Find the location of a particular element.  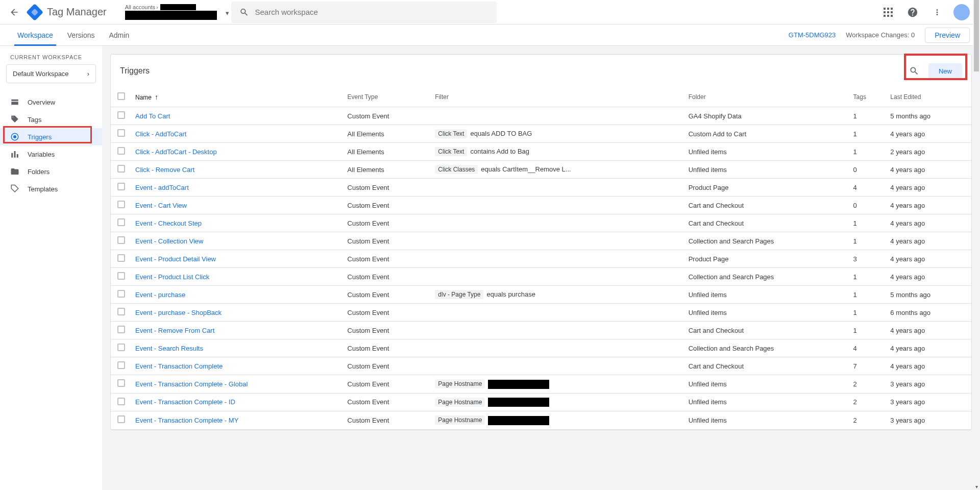

table-row: Event - purchaseCustom Eventdlv - Page T… is located at coordinates (541, 295).